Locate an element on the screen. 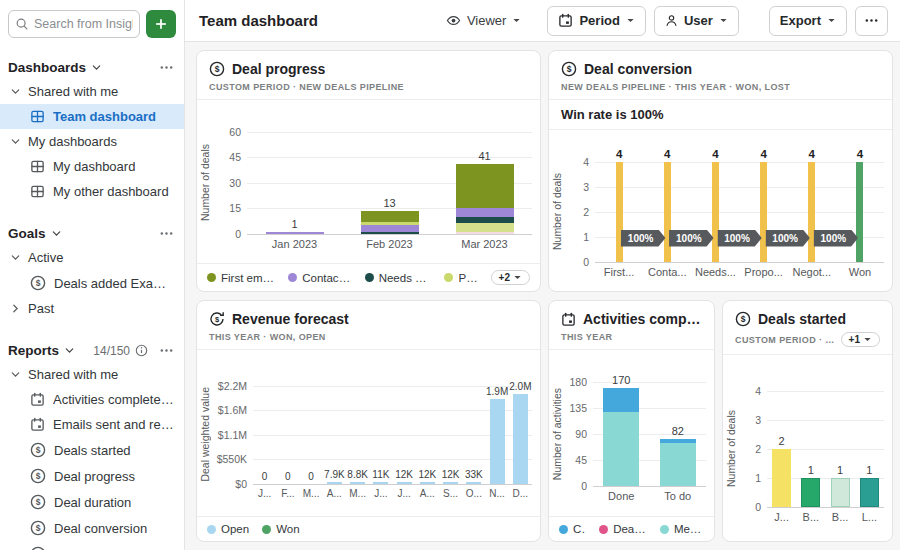 Image resolution: width=900 pixels, height=550 pixels. conversion-rate-badge: 100% is located at coordinates (644, 238).